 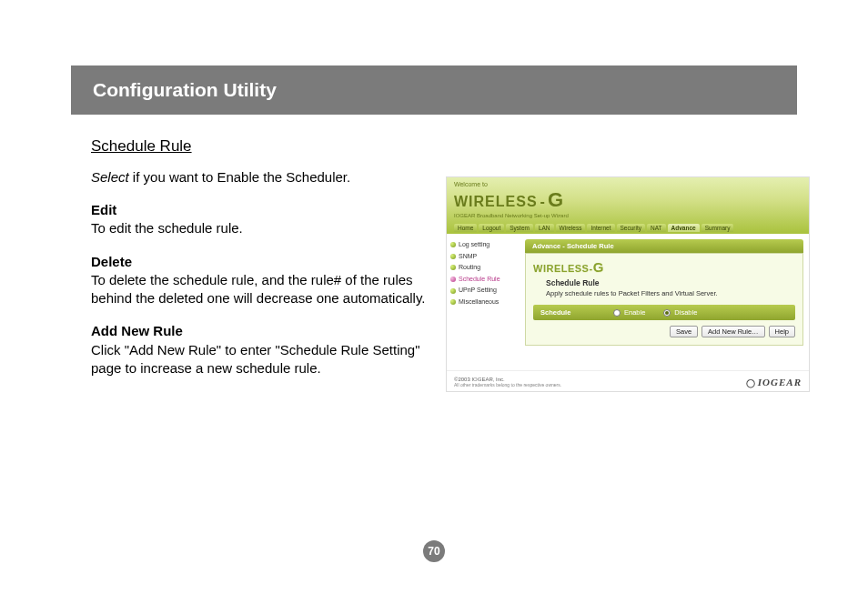 What do you see at coordinates (110, 176) in the screenshot?
I see `intro-select: Select` at bounding box center [110, 176].